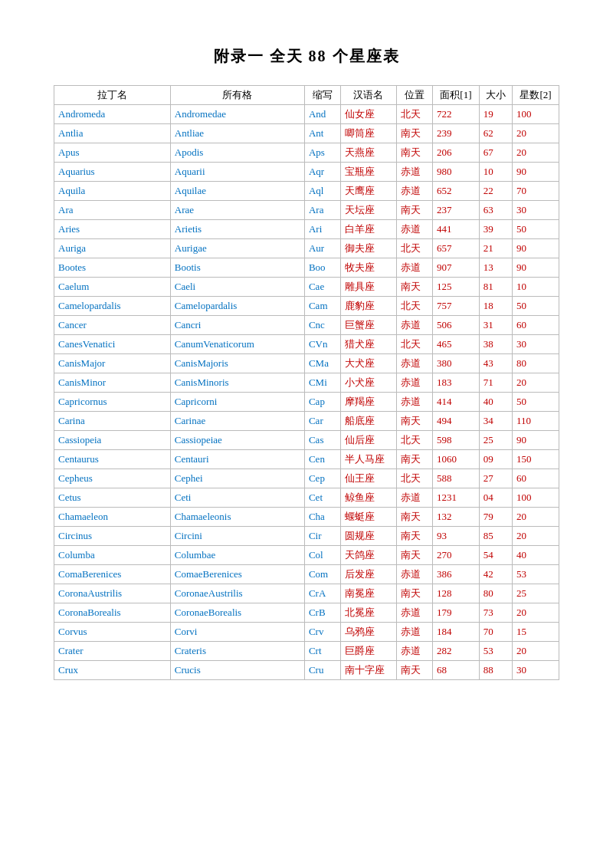 The height and width of the screenshot is (868, 613). I want to click on cell-chinese: 南十字座, so click(369, 670).